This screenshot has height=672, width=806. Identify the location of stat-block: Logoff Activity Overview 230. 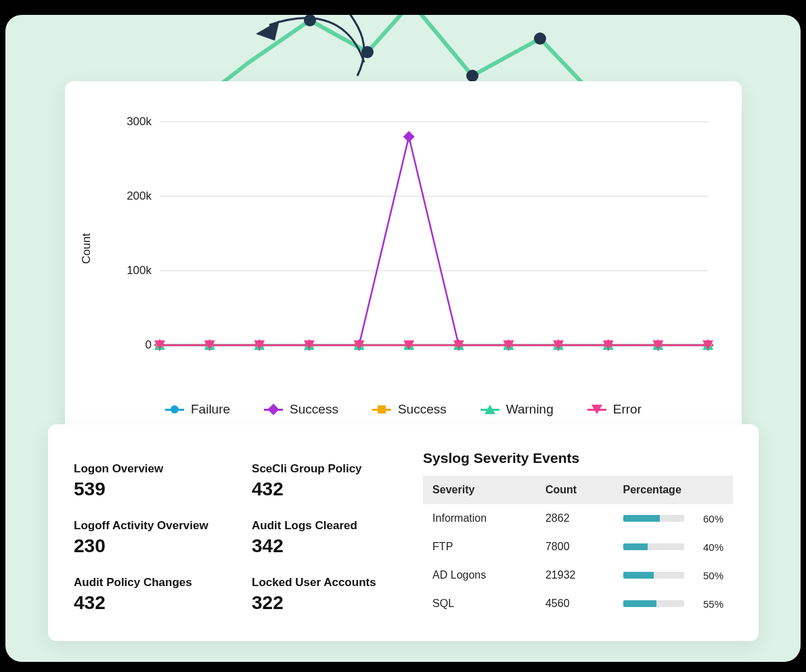
(156, 538).